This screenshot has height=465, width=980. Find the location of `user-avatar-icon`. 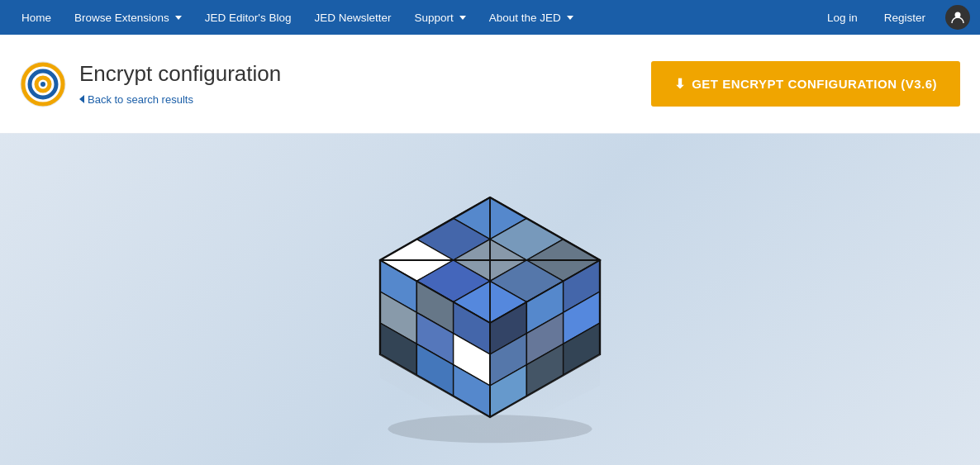

user-avatar-icon is located at coordinates (958, 17).